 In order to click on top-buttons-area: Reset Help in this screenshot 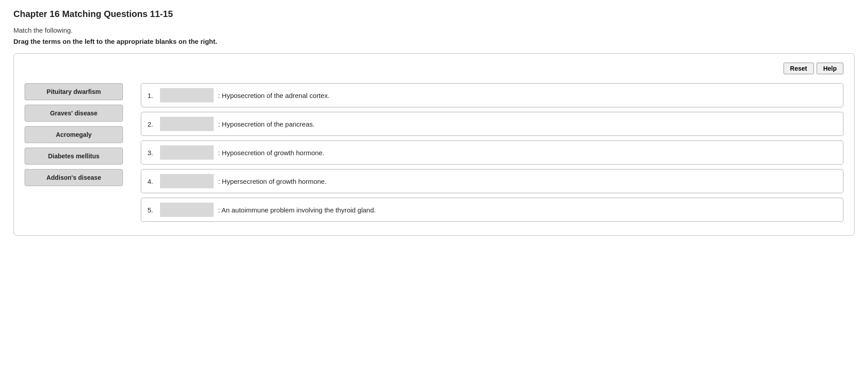, I will do `click(434, 68)`.